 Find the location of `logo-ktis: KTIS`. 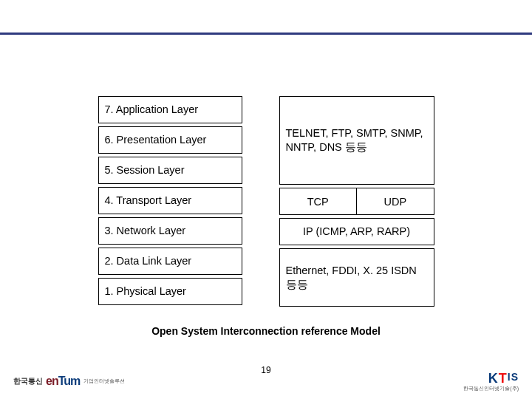

logo-ktis: KTIS is located at coordinates (504, 378).